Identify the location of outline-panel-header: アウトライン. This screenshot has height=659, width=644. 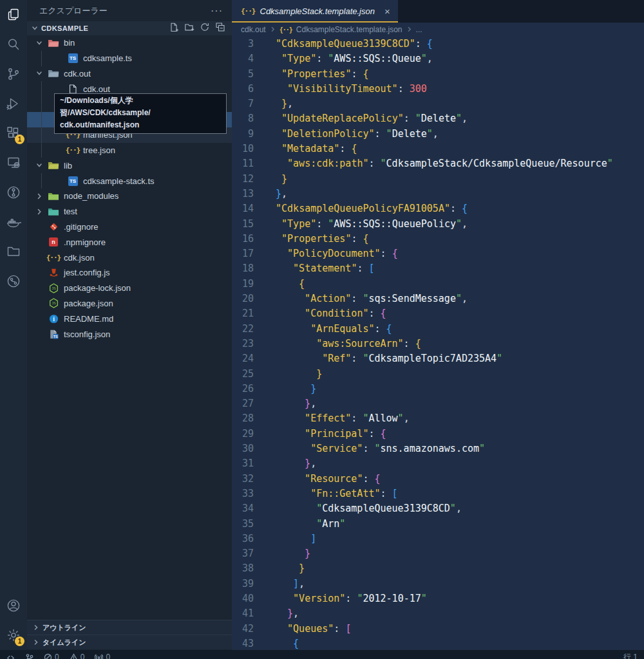
(129, 627).